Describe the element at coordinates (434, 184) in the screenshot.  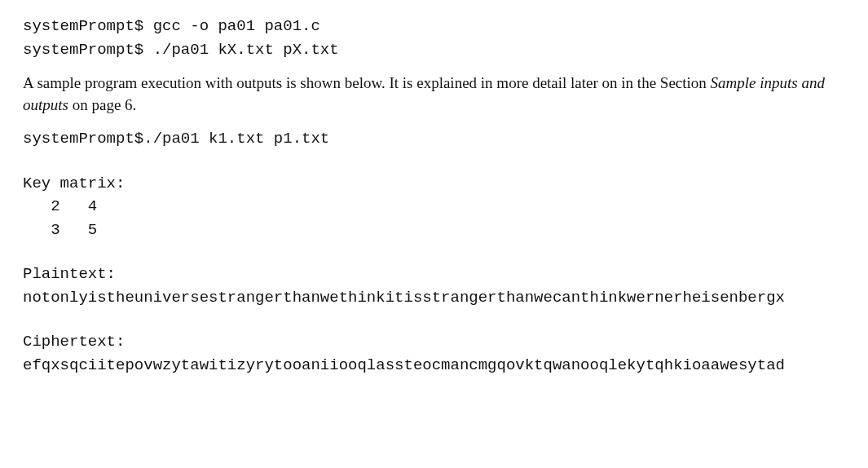
I see `key-matrix-label: Key matrix:` at that location.